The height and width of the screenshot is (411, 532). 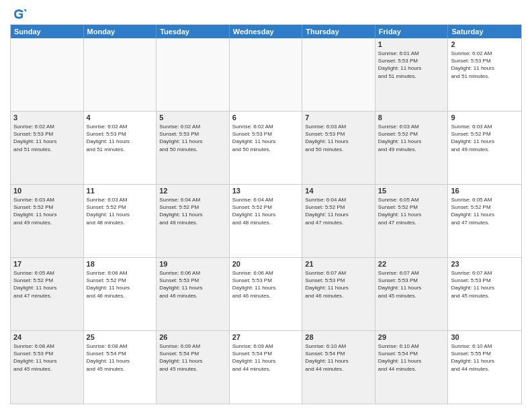 I want to click on weekday-header-saturday: Saturday, so click(x=485, y=32).